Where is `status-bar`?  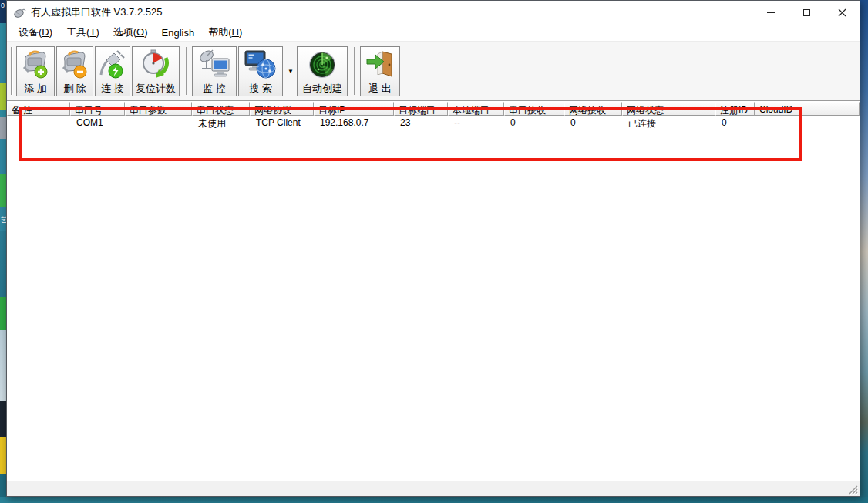
status-bar is located at coordinates (433, 488).